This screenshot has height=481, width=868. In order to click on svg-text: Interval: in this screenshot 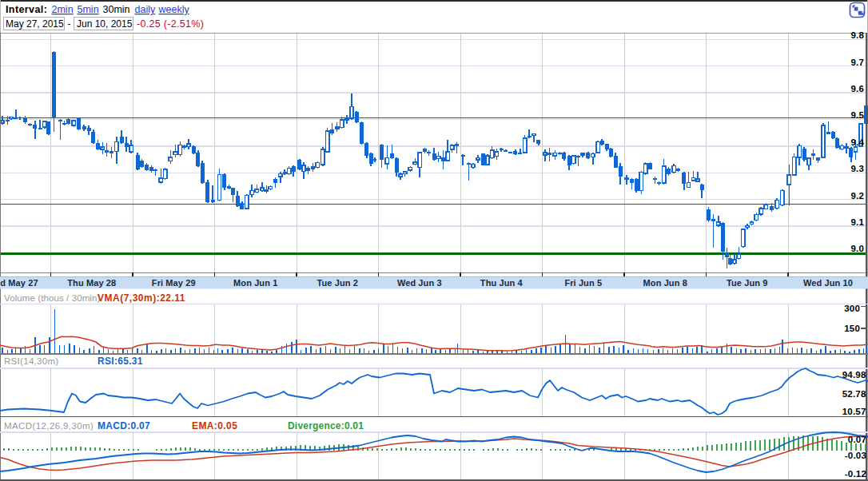, I will do `click(26, 10)`.